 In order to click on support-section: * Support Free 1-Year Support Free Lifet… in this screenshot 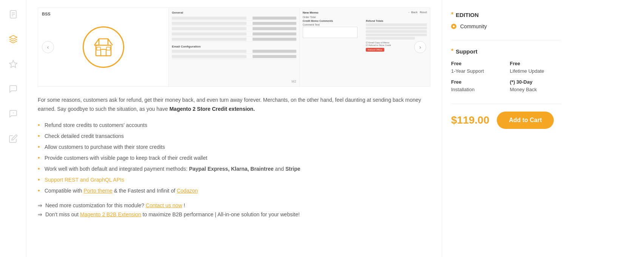, I will do `click(506, 70)`.